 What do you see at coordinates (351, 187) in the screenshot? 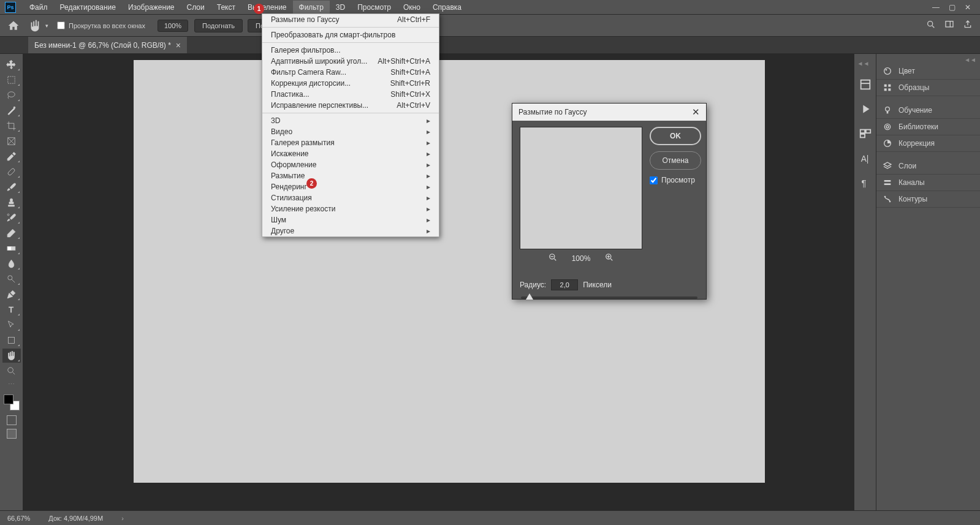
I see `filter-menu-item: Рендеринг▸` at bounding box center [351, 187].